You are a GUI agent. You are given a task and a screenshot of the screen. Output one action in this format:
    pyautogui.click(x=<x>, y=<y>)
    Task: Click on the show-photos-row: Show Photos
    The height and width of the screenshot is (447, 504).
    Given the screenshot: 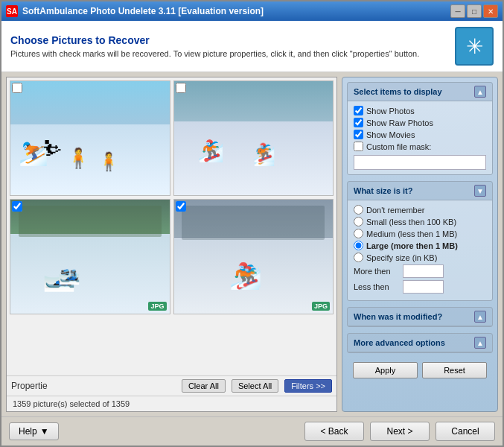 What is the action you would take?
    pyautogui.click(x=420, y=110)
    